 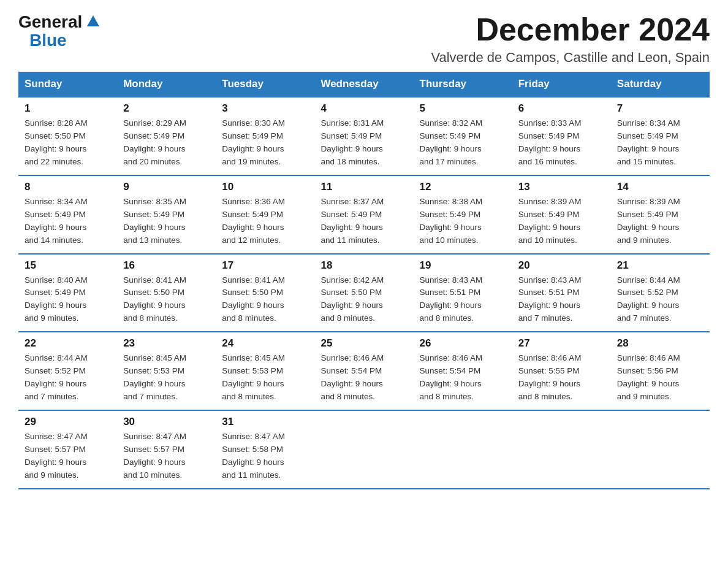 I want to click on day-info: Sunrise: 8:28 AMSunset: 5:50 PMDaylight:…, so click(x=67, y=143).